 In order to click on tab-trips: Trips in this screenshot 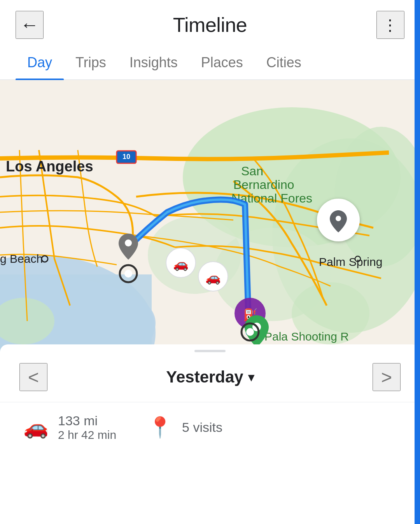, I will do `click(91, 63)`.